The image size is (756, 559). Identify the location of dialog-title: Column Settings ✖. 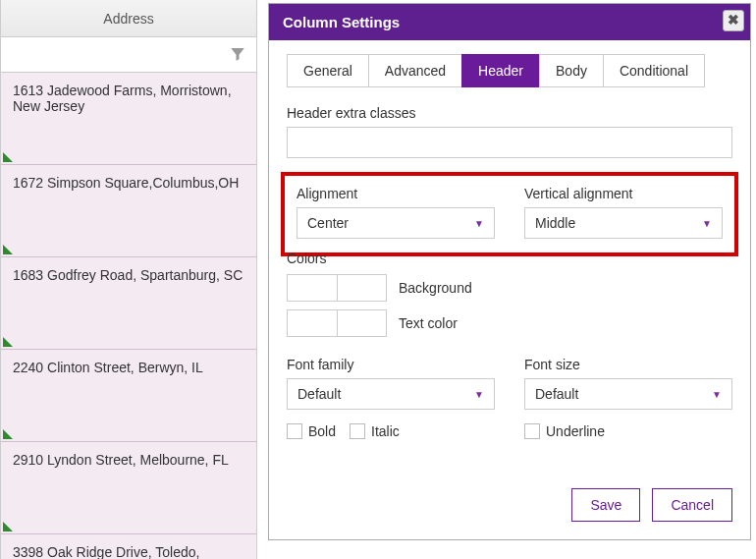
(510, 22).